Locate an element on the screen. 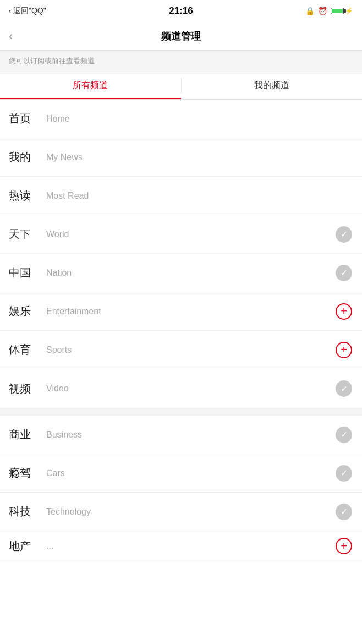 The height and width of the screenshot is (644, 362). channel-zh-sports: 体育 is located at coordinates (25, 350).